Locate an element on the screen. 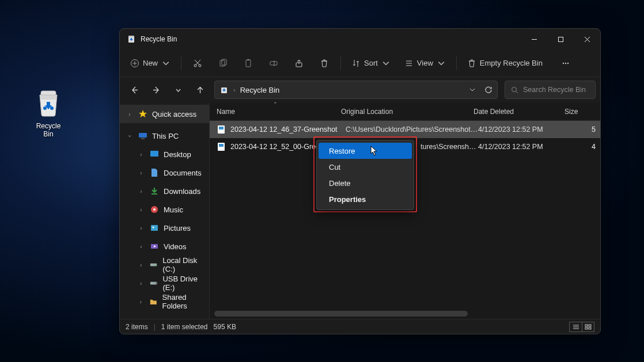 This screenshot has height=362, width=644. forward-button is located at coordinates (156, 90).